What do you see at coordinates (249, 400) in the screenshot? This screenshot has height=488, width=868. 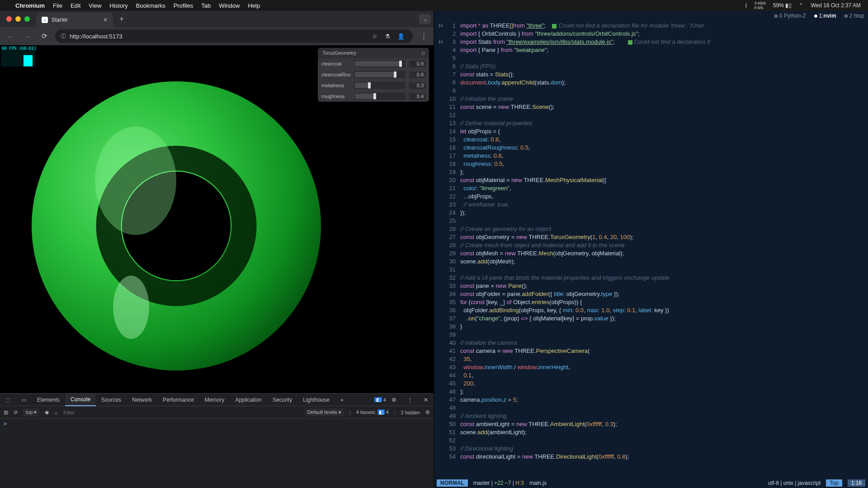 I see `devtools-tab: Application` at bounding box center [249, 400].